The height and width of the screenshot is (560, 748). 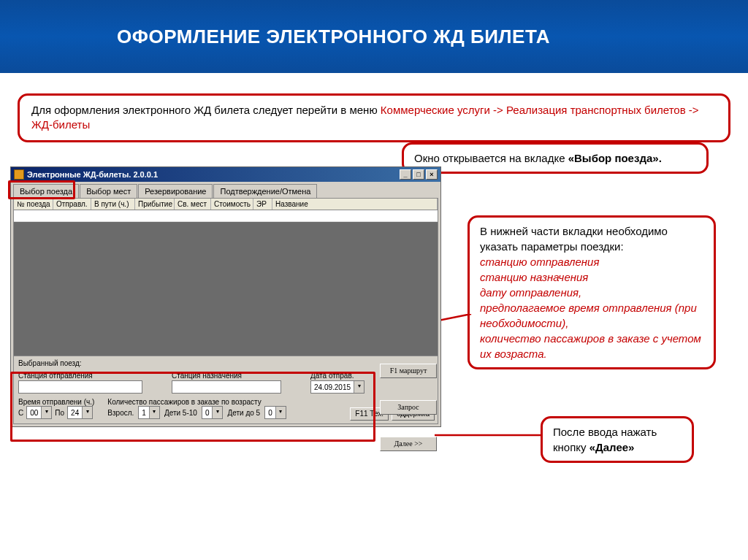 I want to click on app-title: Электронные ЖД-билеты. 2.0.0.1, so click(x=92, y=174).